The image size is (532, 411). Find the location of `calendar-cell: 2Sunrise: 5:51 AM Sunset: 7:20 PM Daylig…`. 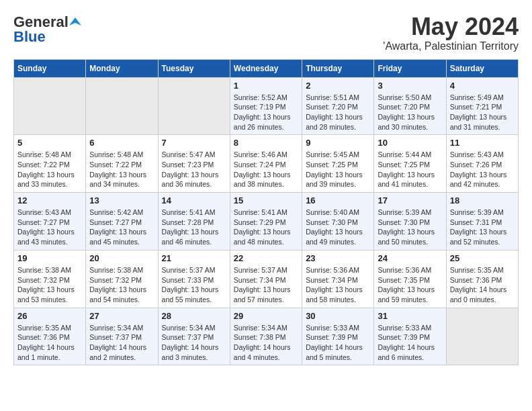

calendar-cell: 2Sunrise: 5:51 AM Sunset: 7:20 PM Daylig… is located at coordinates (339, 106).